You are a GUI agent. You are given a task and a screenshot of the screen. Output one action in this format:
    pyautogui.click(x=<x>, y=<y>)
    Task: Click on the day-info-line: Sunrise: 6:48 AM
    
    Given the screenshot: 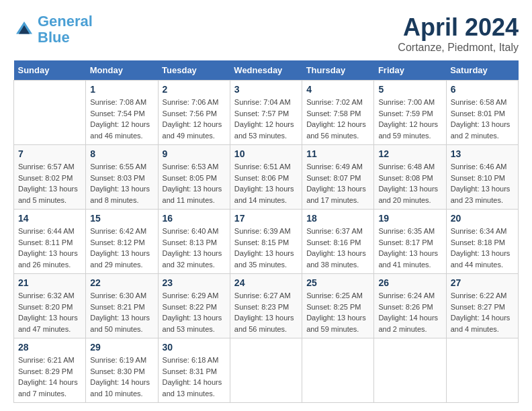 What is the action you would take?
    pyautogui.click(x=410, y=167)
    